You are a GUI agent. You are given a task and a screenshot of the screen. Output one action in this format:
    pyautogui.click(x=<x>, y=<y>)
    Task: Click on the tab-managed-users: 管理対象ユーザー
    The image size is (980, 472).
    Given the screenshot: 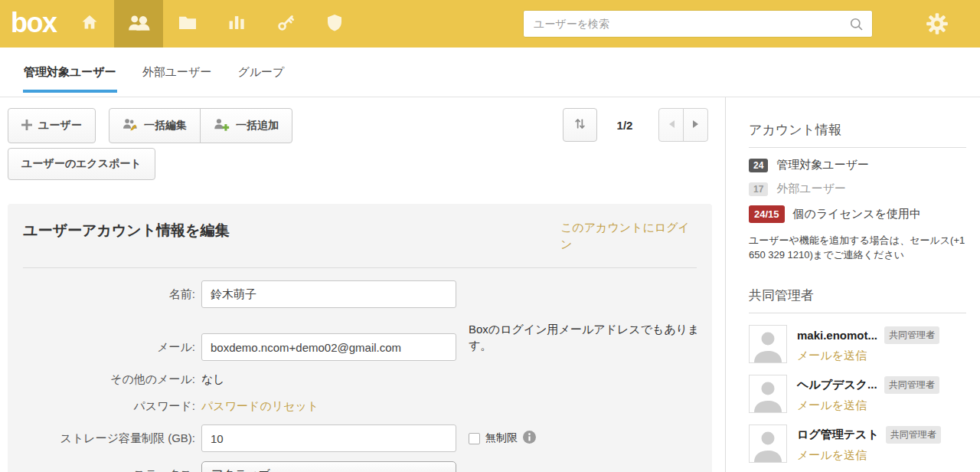 What is the action you would take?
    pyautogui.click(x=70, y=72)
    